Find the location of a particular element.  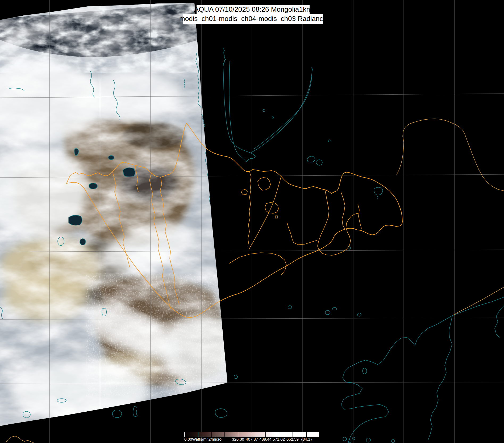

colorbar-labels: 0.00Watts/m^2/micro 326.30 407.87 489.44… is located at coordinates (277, 439).